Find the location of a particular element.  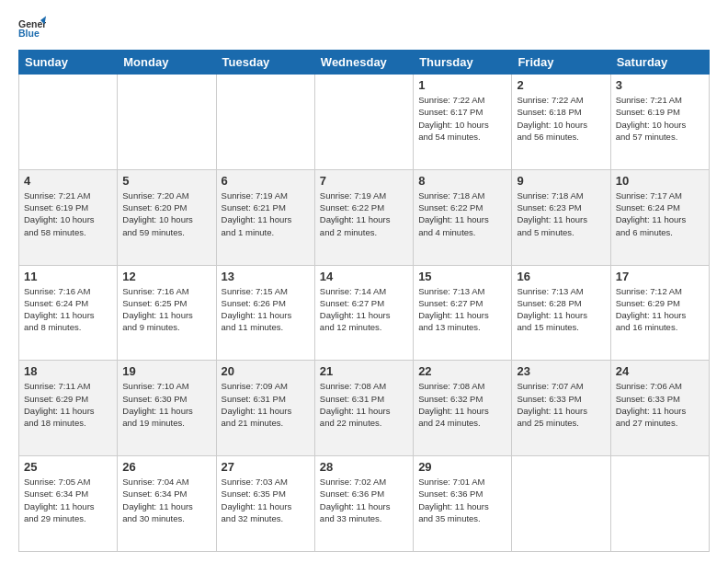

header: General Blue is located at coordinates (364, 29).